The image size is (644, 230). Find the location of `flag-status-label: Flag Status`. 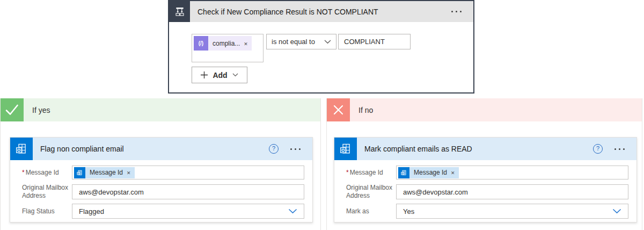

flag-status-label: Flag Status is located at coordinates (41, 212).